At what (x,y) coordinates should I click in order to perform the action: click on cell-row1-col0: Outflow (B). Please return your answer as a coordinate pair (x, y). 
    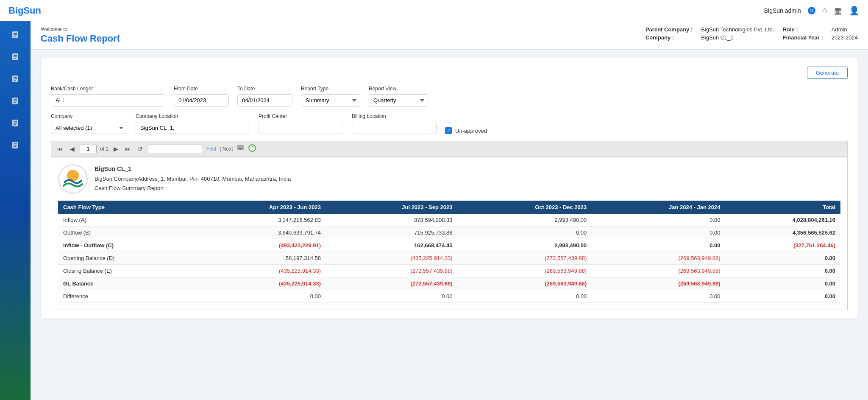
    Looking at the image, I should click on (125, 233).